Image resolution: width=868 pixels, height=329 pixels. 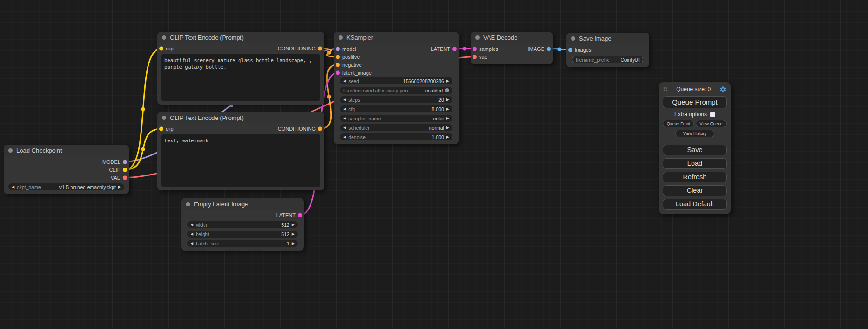 What do you see at coordinates (608, 60) in the screenshot?
I see `widget-filename-prefix: filename_prefix ComfyUI` at bounding box center [608, 60].